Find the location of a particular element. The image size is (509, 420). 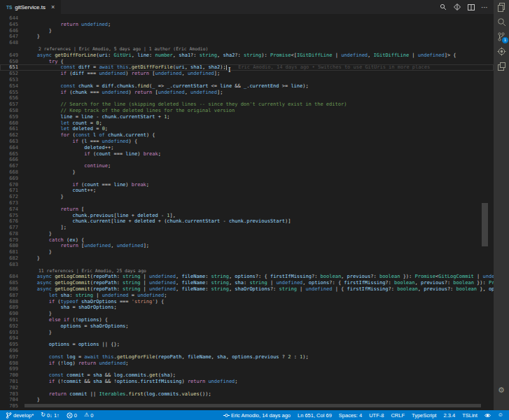

code-line: 658 // Keep track of the deleted lines f… is located at coordinates (246, 111).